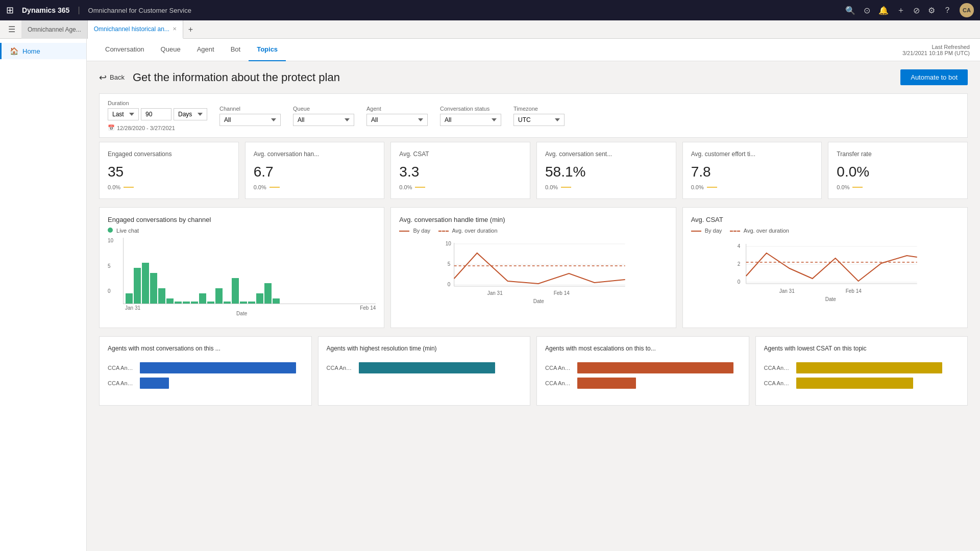  Describe the element at coordinates (32, 51) in the screenshot. I see `sidebar-item-label: Home` at that location.